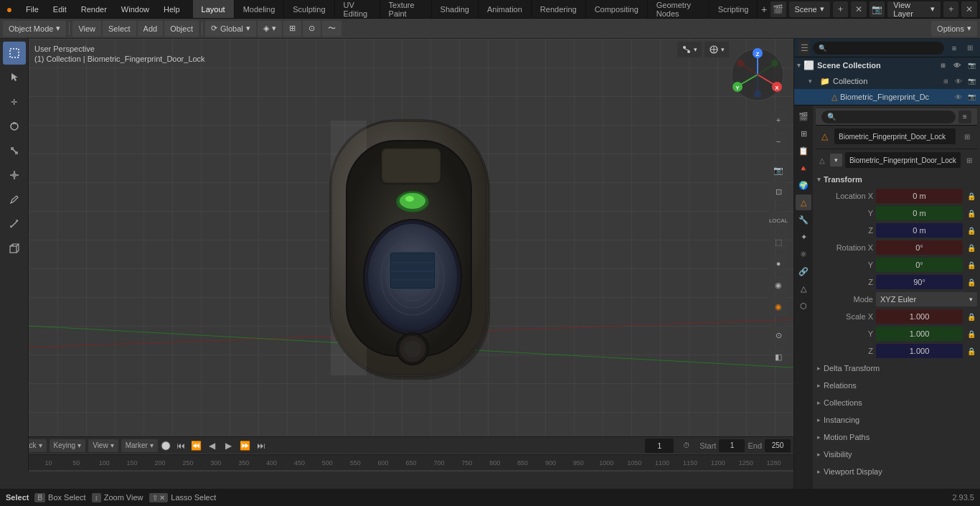 The height and width of the screenshot is (506, 980). I want to click on location-x-field: 0 m, so click(920, 196).